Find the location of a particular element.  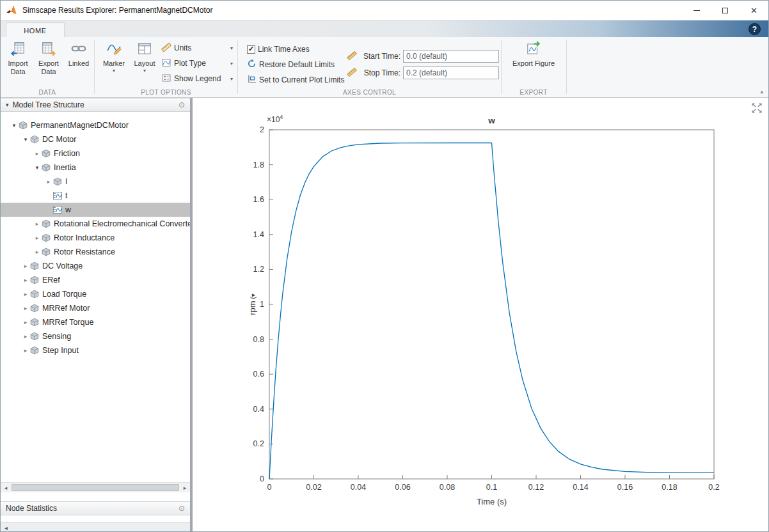

units-button: Units ▾ is located at coordinates (197, 48).